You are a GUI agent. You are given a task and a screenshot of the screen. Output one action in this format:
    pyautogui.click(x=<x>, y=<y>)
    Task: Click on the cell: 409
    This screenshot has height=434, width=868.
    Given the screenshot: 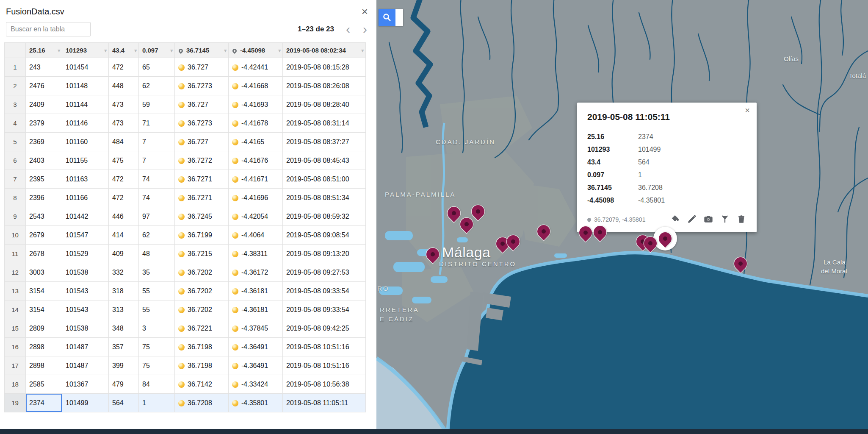 What is the action you would take?
    pyautogui.click(x=124, y=254)
    